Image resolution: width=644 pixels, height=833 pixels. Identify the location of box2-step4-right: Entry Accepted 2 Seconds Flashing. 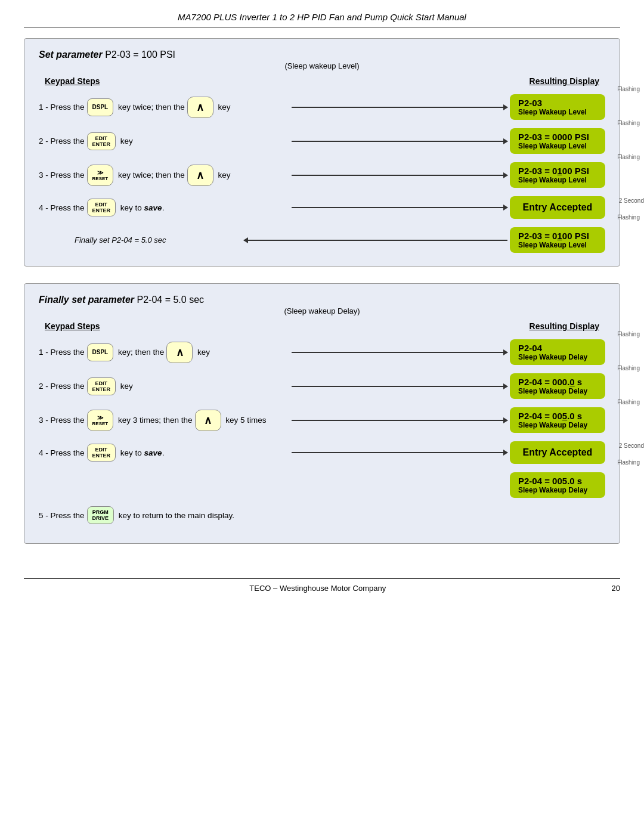
(447, 453).